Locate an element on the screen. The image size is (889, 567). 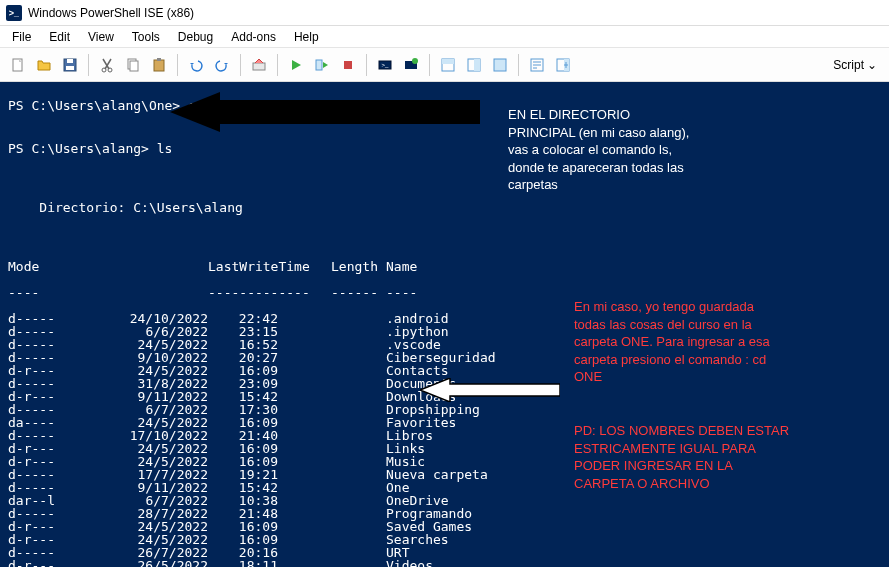
hdr-lastwrite is located at coordinates (153, 266).